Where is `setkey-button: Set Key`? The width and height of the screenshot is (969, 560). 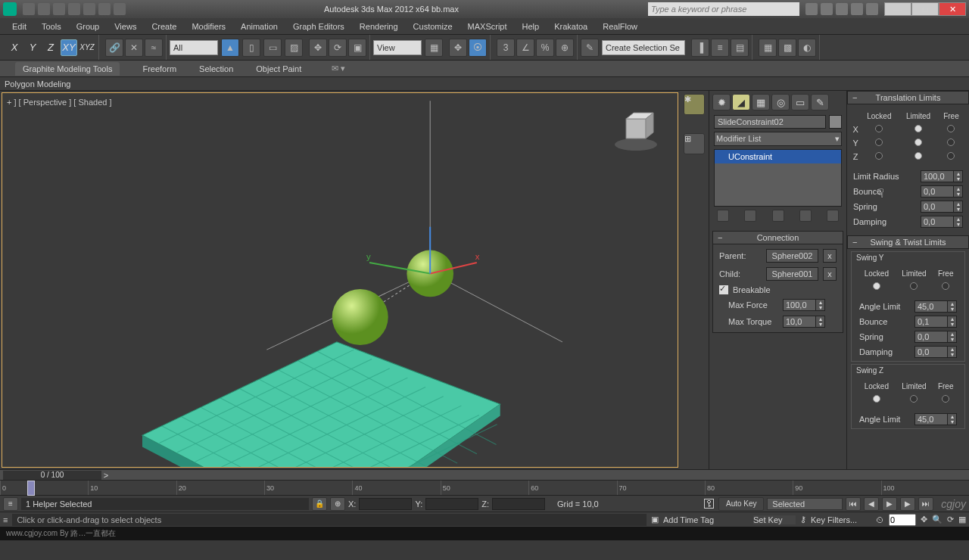 setkey-button: Set Key is located at coordinates (774, 520).